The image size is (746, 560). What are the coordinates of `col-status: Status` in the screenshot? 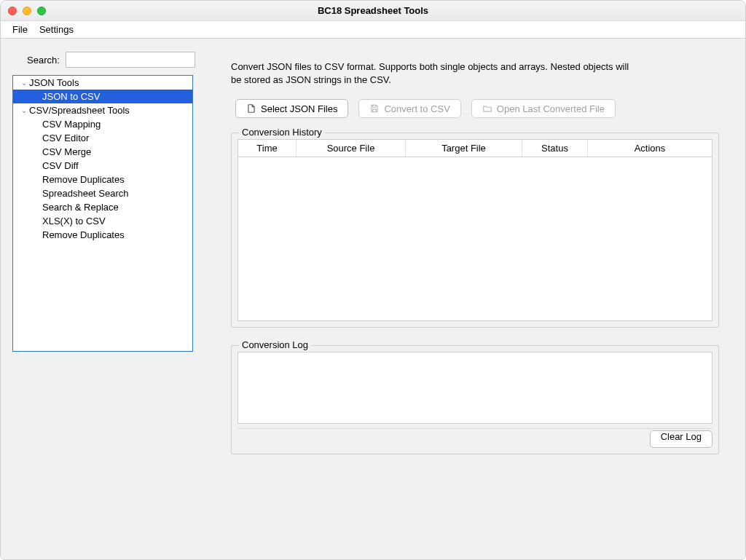 It's located at (555, 149).